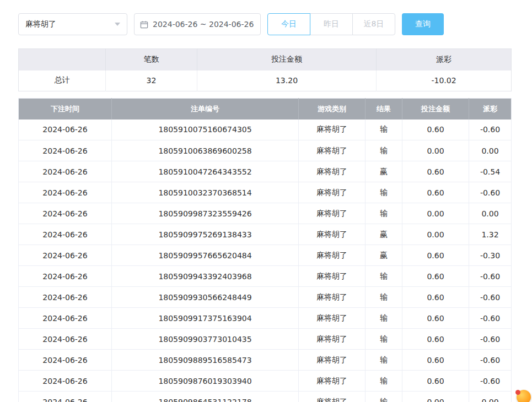  I want to click on summary-total-row: 总计 32 13.20 -10.02, so click(265, 81).